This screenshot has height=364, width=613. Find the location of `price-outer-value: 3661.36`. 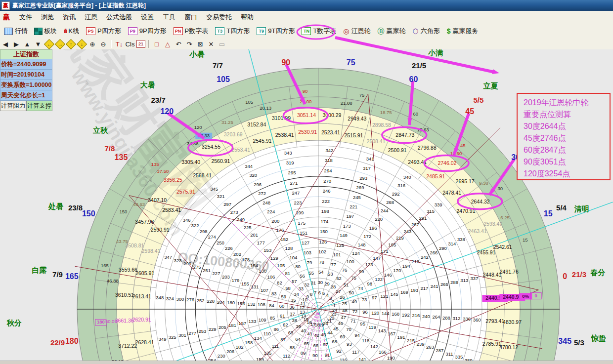

price-outer-value: 3661.36 is located at coordinates (125, 321).